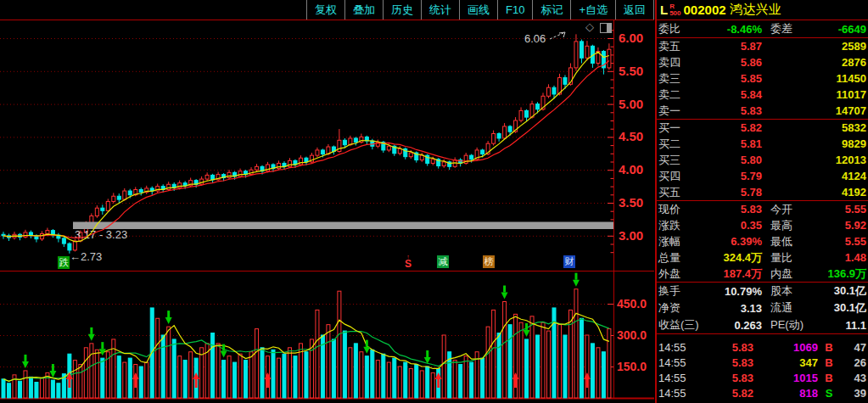 This screenshot has width=868, height=403. Describe the element at coordinates (675, 10) in the screenshot. I see `margin-index-flags: R 500` at that location.